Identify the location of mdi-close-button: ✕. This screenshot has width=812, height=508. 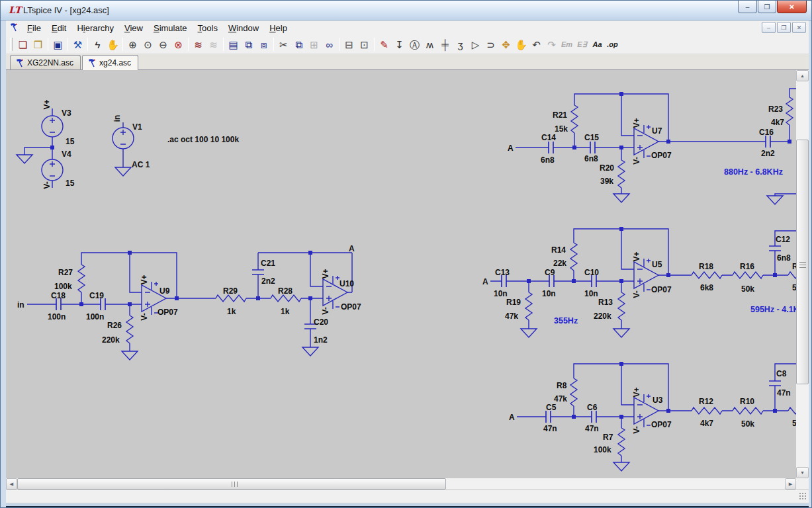
(799, 28).